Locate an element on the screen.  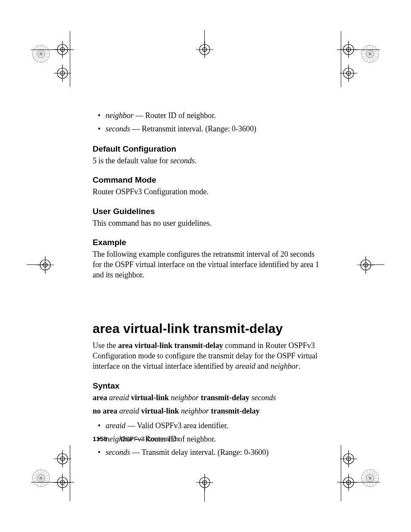
heading-example: Example is located at coordinates (207, 243).